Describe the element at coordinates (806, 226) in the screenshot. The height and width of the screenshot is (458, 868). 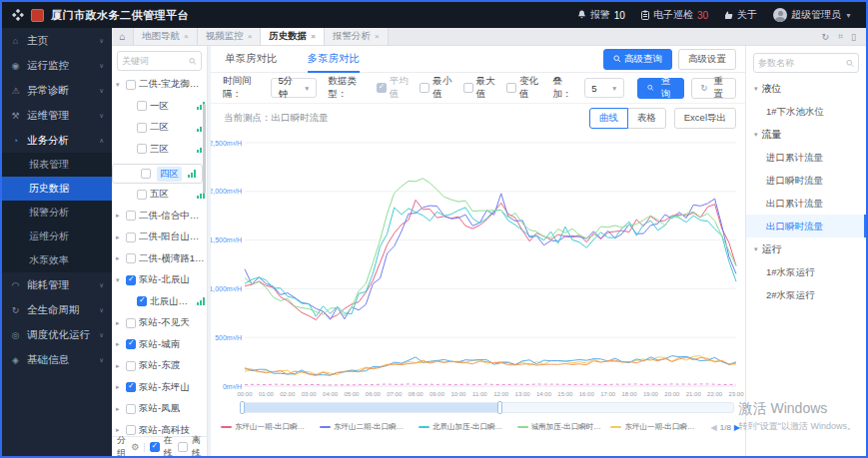
I see `param-item: 出口瞬时流量` at that location.